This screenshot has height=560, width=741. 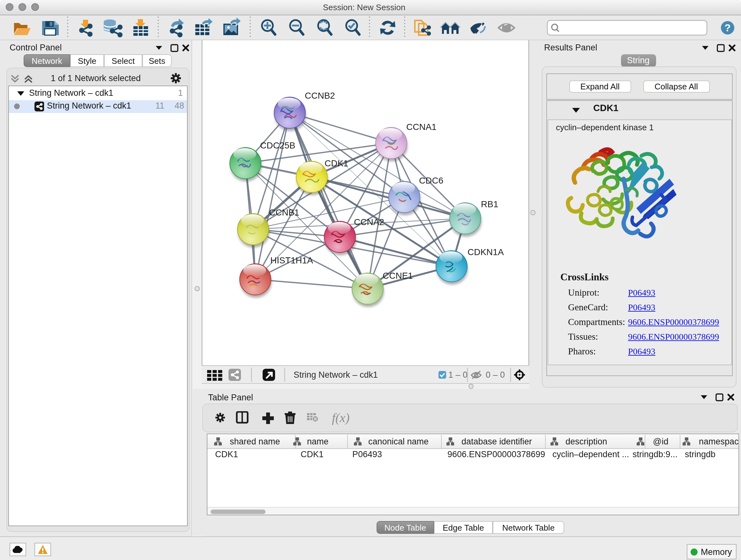 I want to click on svg-text: 9606.ENSP00000378699, so click(x=496, y=454).